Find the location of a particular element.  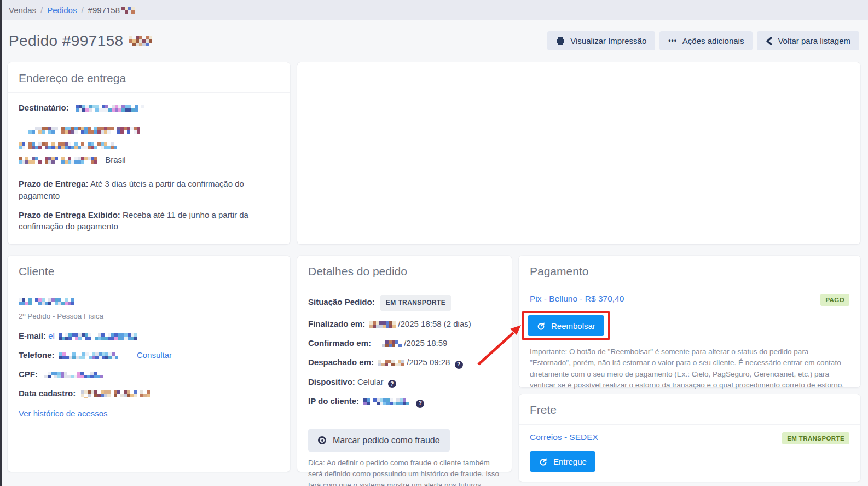

delivery-shown-row: Prazo de Entrega Exibido: Receba até 11 … is located at coordinates (148, 221).